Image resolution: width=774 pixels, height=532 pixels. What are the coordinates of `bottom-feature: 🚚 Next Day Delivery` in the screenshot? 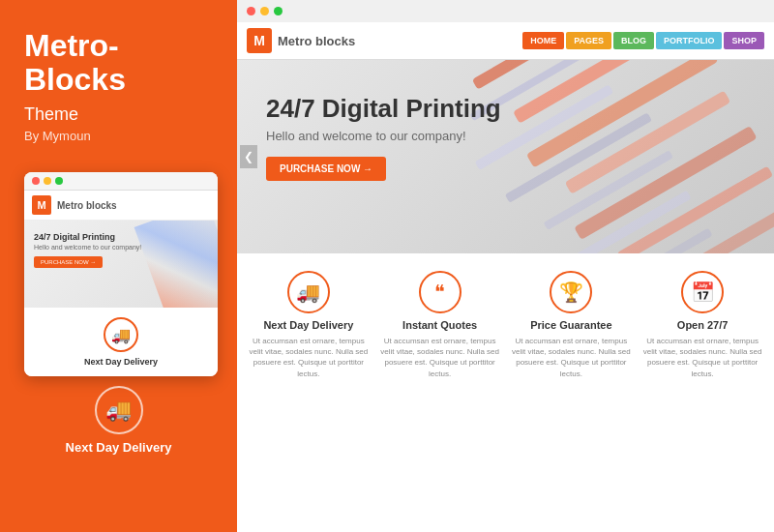 It's located at (118, 420).